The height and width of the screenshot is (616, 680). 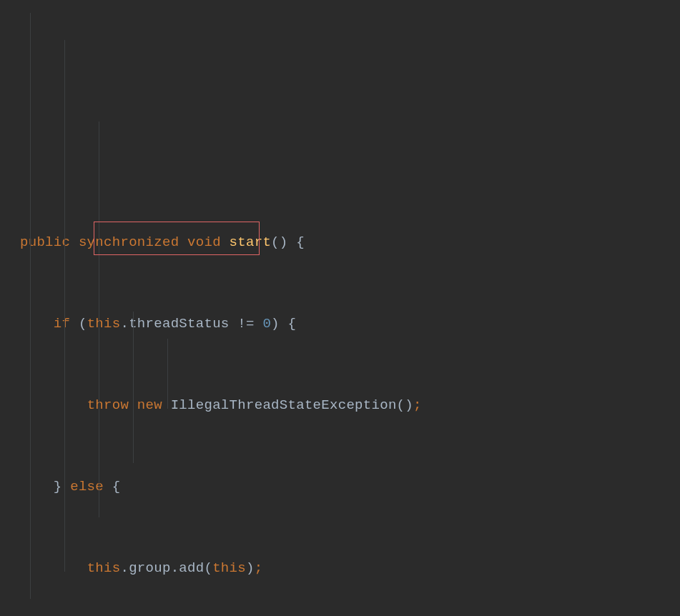 I want to click on field: group, so click(x=150, y=568).